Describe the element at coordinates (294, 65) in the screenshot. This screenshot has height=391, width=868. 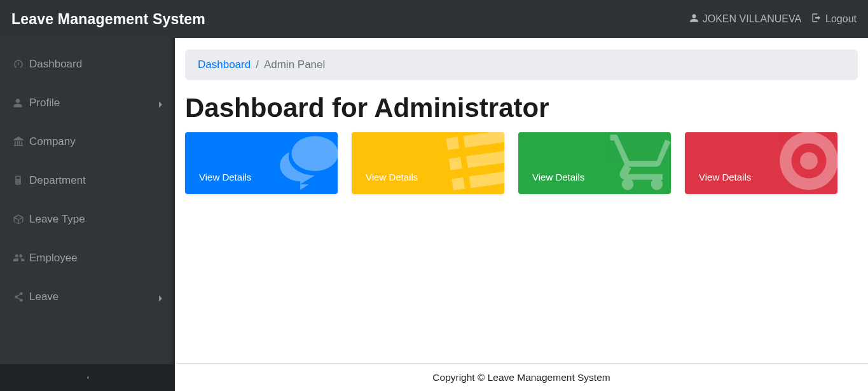
I see `breadcrumb-current: Admin Panel` at that location.